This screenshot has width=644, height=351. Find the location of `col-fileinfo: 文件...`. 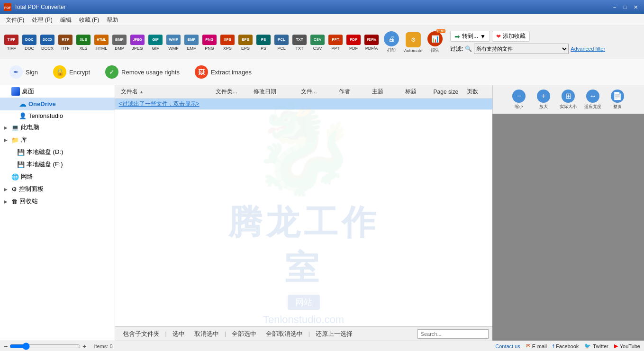

col-fileinfo: 文件... is located at coordinates (318, 92).